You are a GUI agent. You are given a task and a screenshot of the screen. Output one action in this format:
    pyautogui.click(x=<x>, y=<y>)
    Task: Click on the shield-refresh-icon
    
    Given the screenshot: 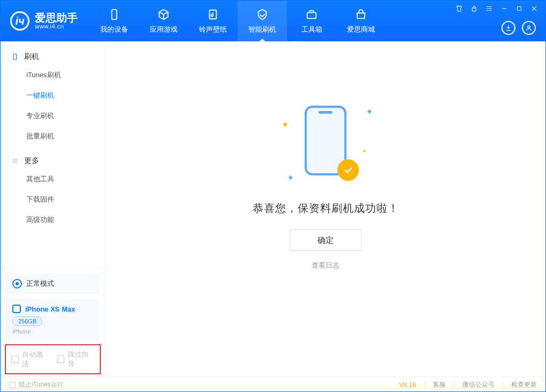 What is the action you would take?
    pyautogui.click(x=262, y=14)
    